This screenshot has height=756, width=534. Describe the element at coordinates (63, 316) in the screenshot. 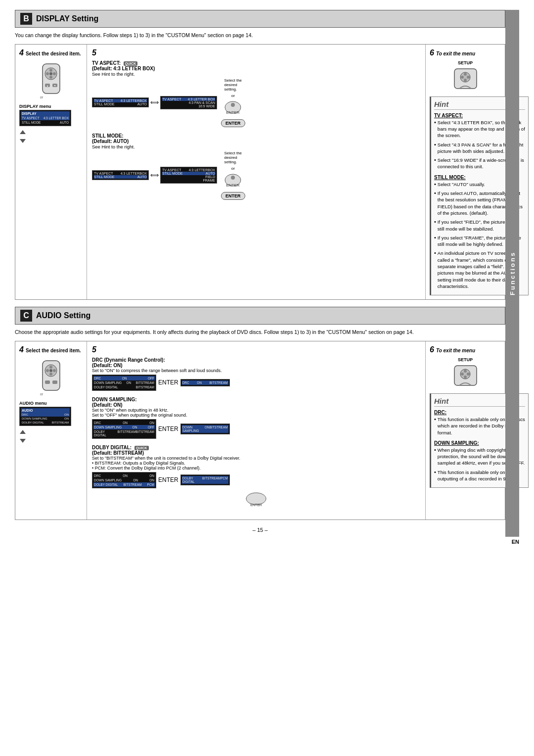

I see `audio-title: AUDIO Setting` at that location.